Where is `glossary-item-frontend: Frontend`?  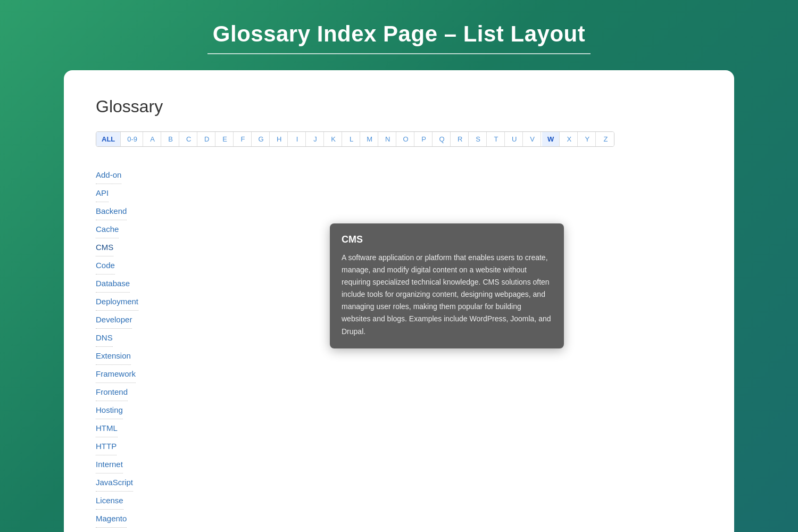
glossary-item-frontend: Frontend is located at coordinates (112, 392).